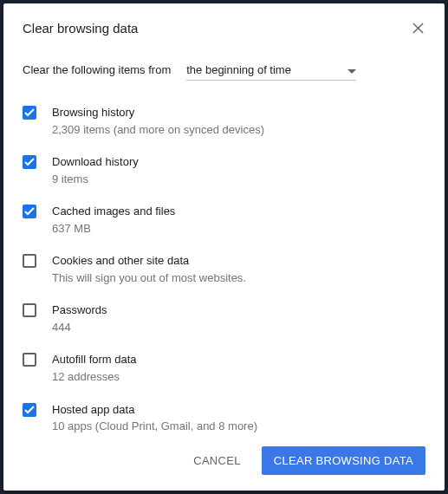 The height and width of the screenshot is (494, 448). I want to click on timerange-label: Clear the following items from, so click(97, 69).